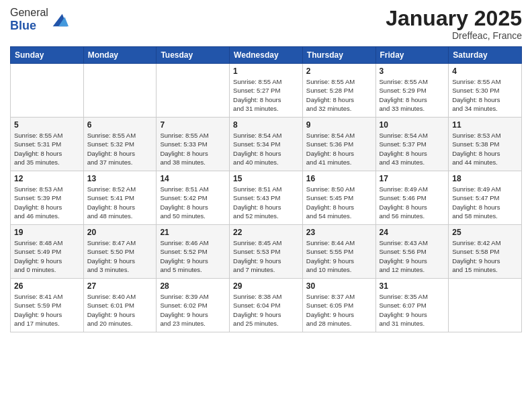  I want to click on title-block: January 2025 Dreffeac, France, so click(454, 24).